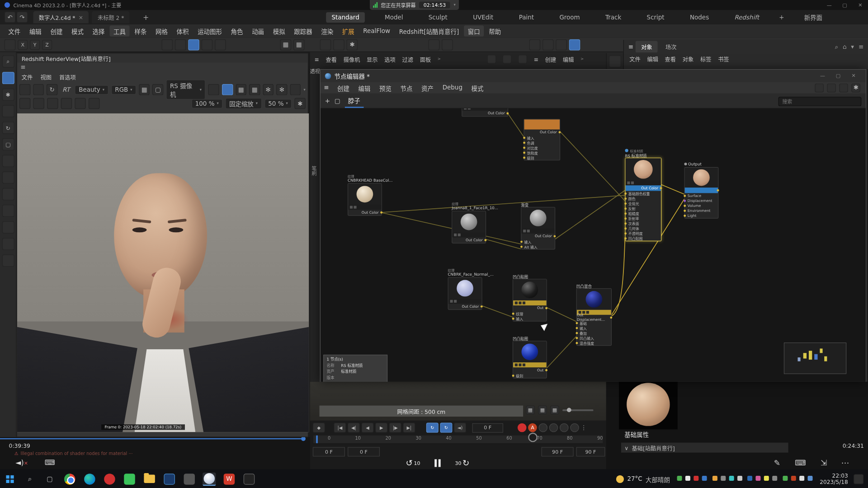  What do you see at coordinates (615, 61) in the screenshot?
I see `cube-blue-icon` at bounding box center [615, 61].